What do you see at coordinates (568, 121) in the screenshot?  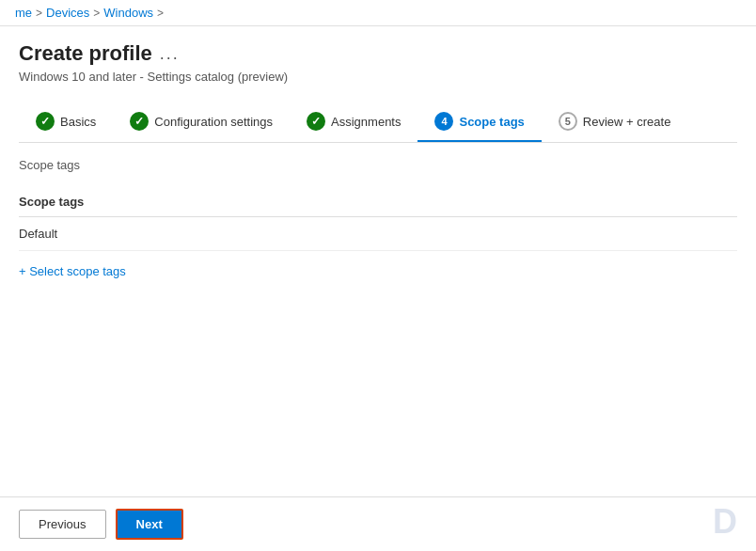 I see `tab-review-icon: 5` at bounding box center [568, 121].